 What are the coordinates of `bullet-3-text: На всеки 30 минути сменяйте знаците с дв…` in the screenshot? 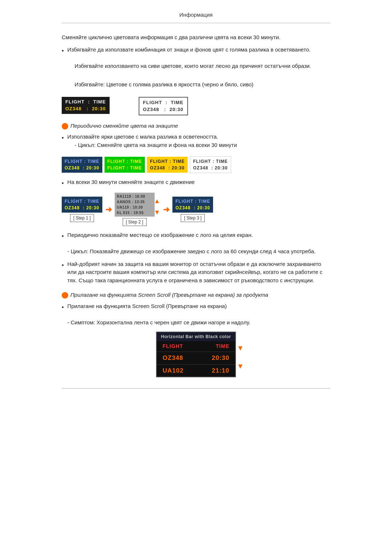 It's located at (131, 182).